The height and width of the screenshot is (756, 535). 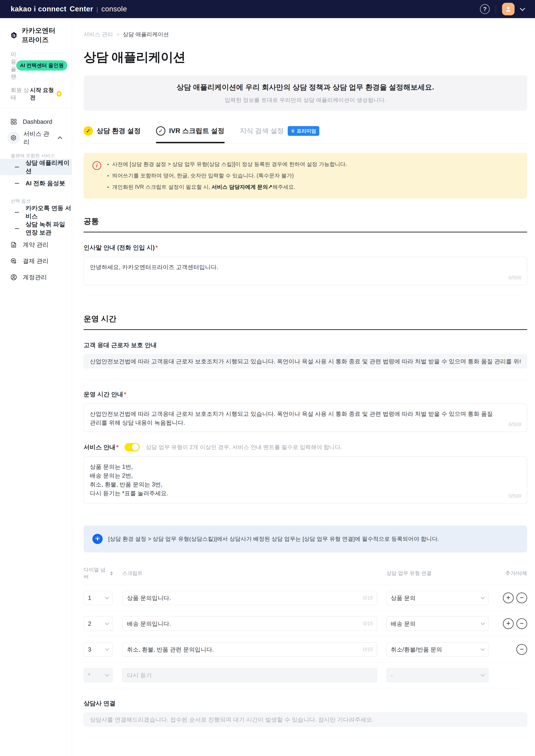 What do you see at coordinates (227, 187) in the screenshot?
I see `notice-bullet-3: • 개인화된 IVR 스크립트 설정이 필요할 시, 서비스 담당자에게 문의↗…` at bounding box center [227, 187].